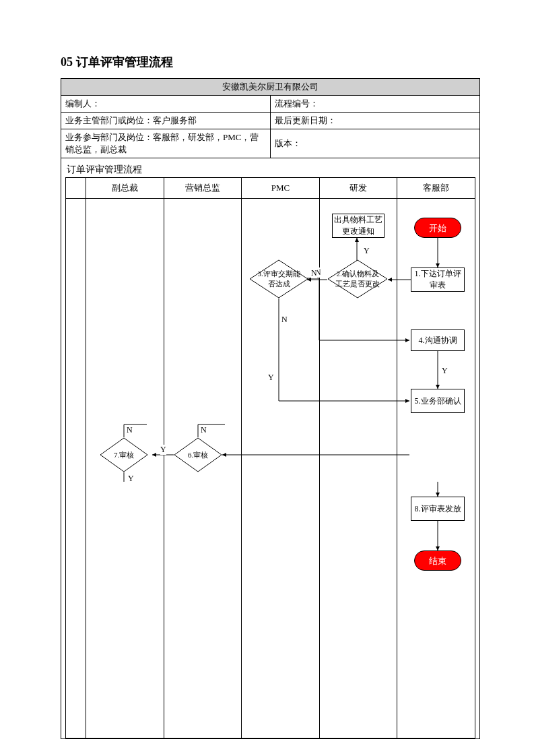  Describe the element at coordinates (438, 561) in the screenshot. I see `end-terminator: 结束` at that location.